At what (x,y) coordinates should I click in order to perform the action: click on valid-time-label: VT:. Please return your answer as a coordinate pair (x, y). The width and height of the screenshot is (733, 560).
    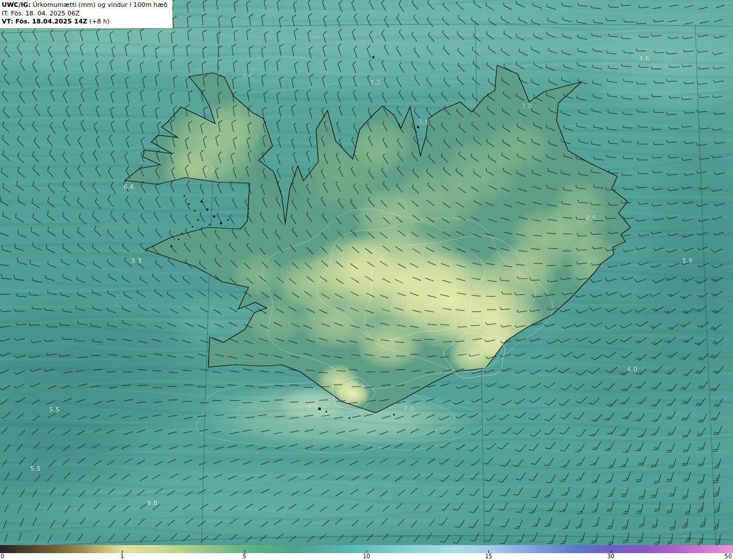
    Looking at the image, I should click on (7, 22).